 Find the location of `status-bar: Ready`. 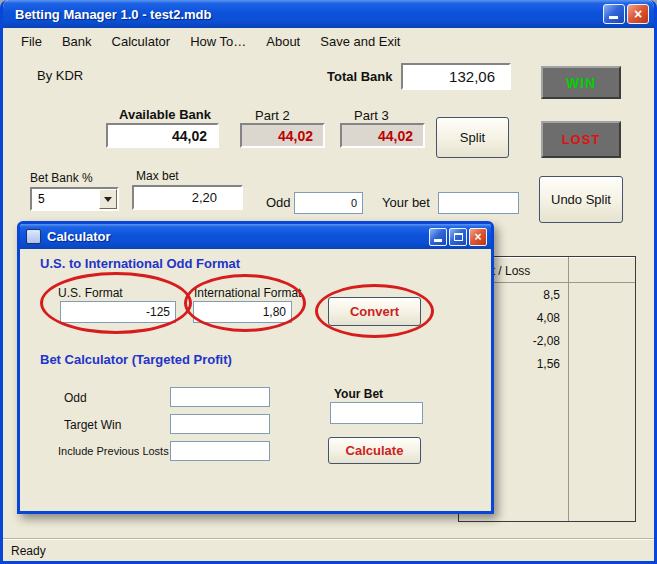

status-bar: Ready is located at coordinates (328, 550).